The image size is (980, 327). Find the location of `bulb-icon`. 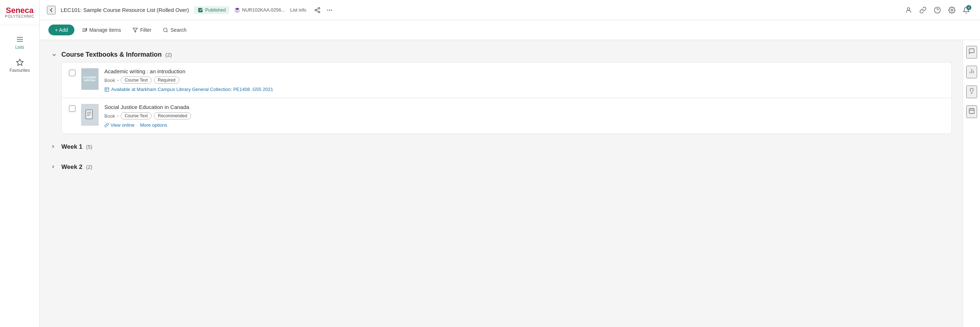

bulb-icon is located at coordinates (972, 91).